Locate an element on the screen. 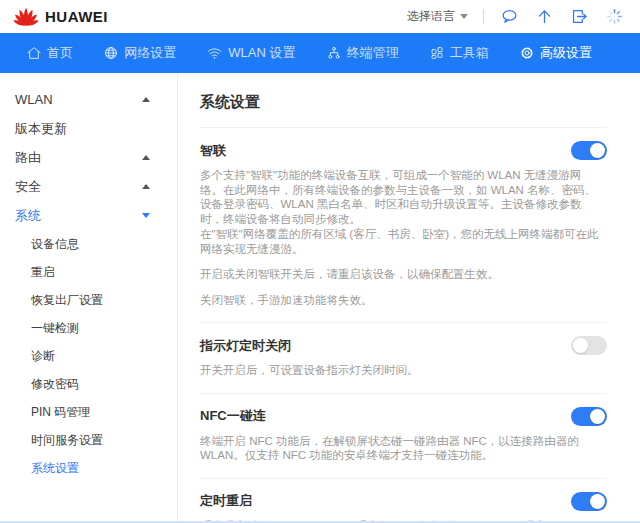  section-scheduled-restart: 定时重启 系统重启时间段:01:00 - 05:00(系统每隔7天将检测设备是否… is located at coordinates (404, 501).